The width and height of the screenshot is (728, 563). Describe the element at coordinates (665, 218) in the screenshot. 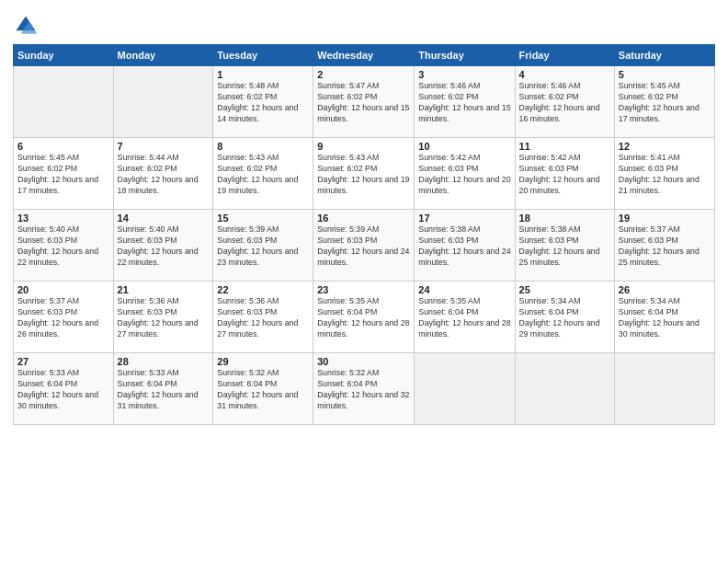

I see `day-number: 19` at that location.